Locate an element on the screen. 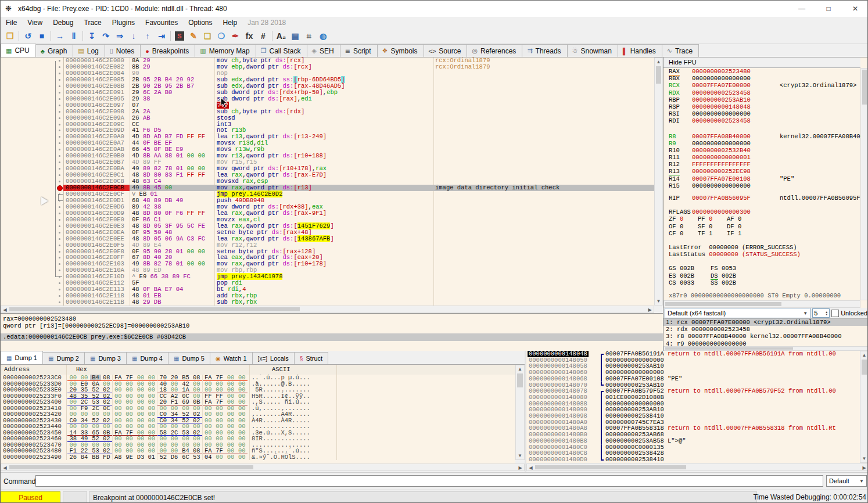 This screenshot has height=503, width=868. command-input is located at coordinates (429, 481).